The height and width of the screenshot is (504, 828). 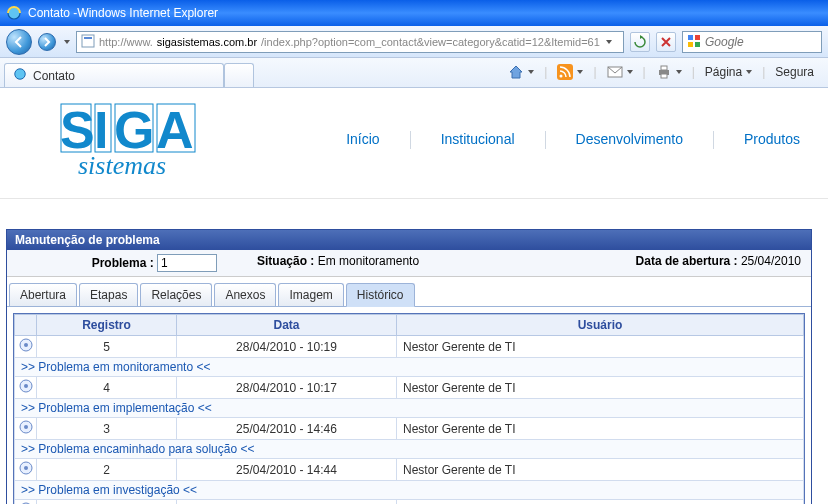 I want to click on page-menu-label: Página, so click(x=724, y=72).